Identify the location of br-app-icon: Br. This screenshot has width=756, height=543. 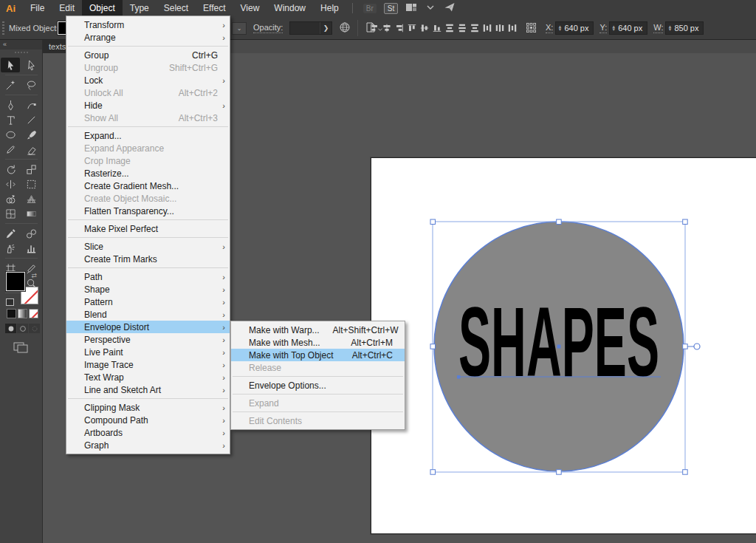
(370, 9).